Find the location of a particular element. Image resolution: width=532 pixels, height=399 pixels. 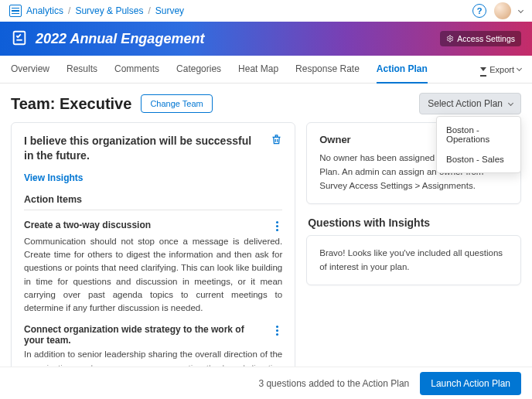

question-title: I believe this organization will be succ… is located at coordinates (144, 148).